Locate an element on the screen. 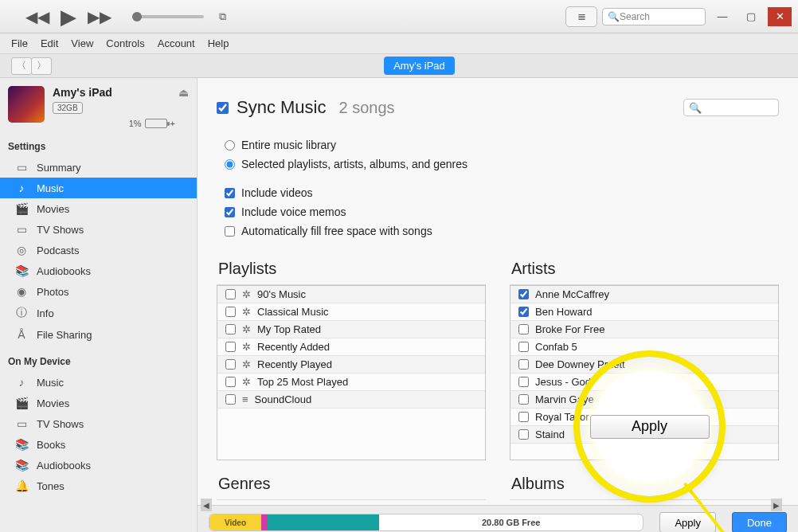  artist-row: Confab 5 is located at coordinates (644, 347).